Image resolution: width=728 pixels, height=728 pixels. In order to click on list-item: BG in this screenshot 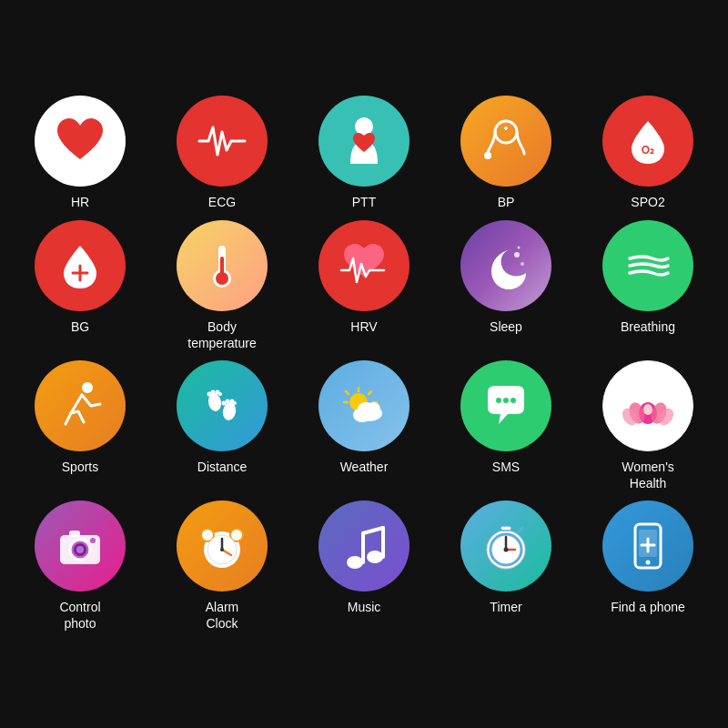, I will do `click(80, 286)`.